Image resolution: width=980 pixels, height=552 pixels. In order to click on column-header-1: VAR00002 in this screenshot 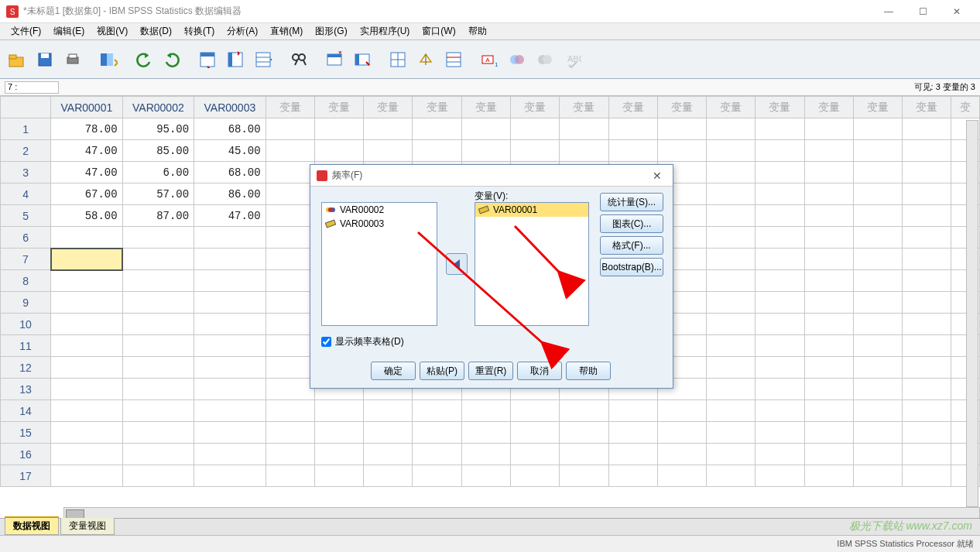, I will do `click(158, 108)`.